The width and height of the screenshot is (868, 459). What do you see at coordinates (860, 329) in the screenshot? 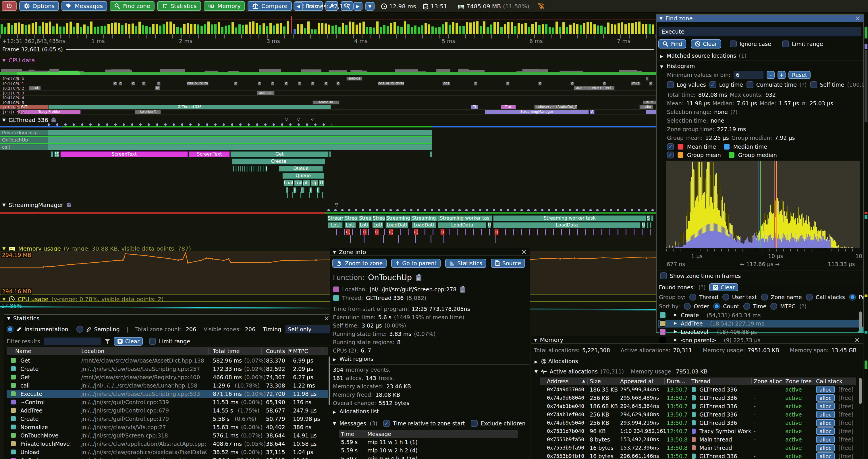
I see `panel-resize-handle` at bounding box center [860, 329].